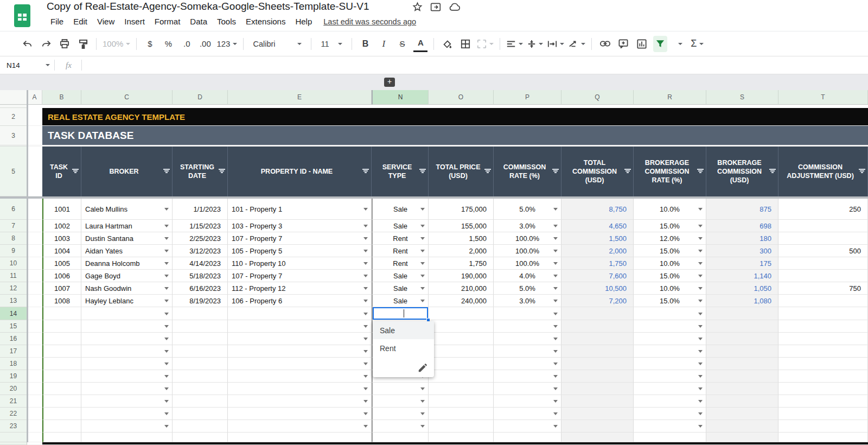  What do you see at coordinates (62, 226) in the screenshot?
I see `cell-B7: 1002` at bounding box center [62, 226].